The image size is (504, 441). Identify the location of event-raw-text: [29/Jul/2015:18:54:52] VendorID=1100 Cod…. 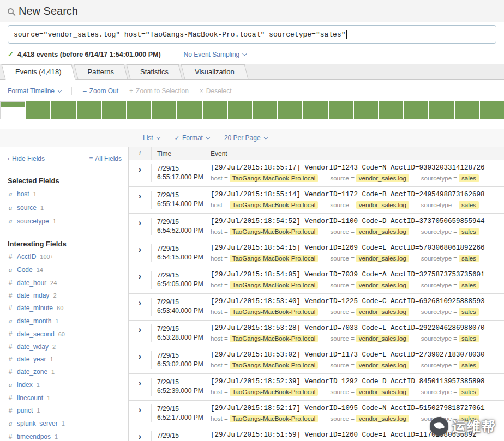
(357, 221).